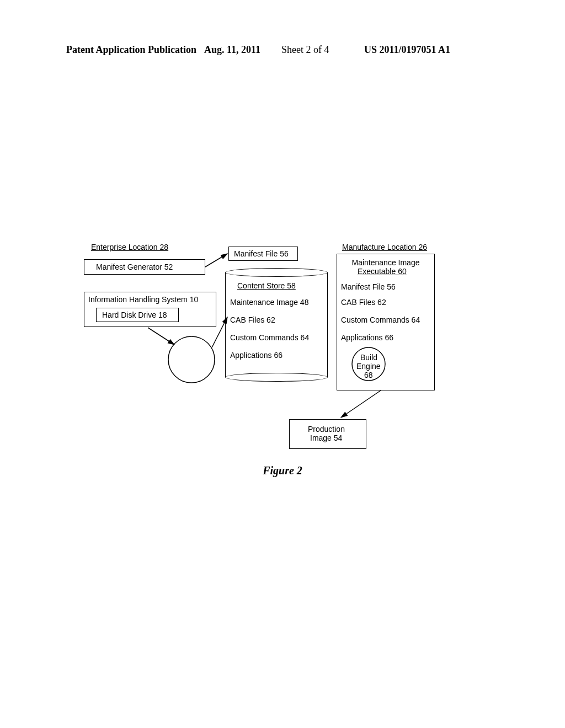 Image resolution: width=565 pixels, height=728 pixels. Describe the element at coordinates (382, 271) in the screenshot. I see `maintenance-image-exec-l2: Executable 60` at that location.